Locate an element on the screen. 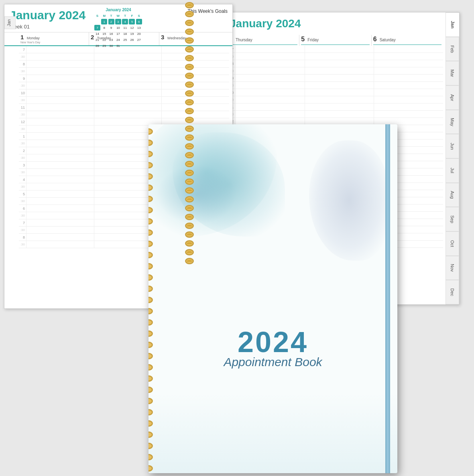  tab-jul: Jul is located at coordinates (452, 171).